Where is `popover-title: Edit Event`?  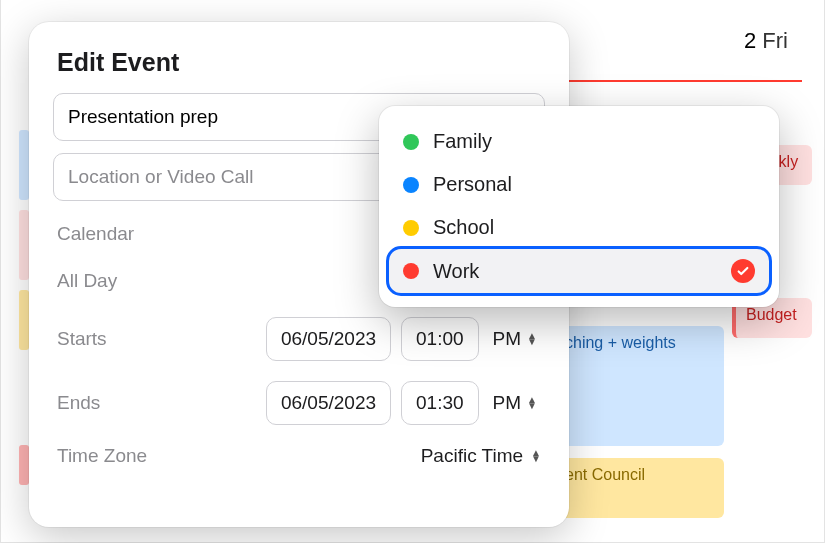 popover-title: Edit Event is located at coordinates (301, 62).